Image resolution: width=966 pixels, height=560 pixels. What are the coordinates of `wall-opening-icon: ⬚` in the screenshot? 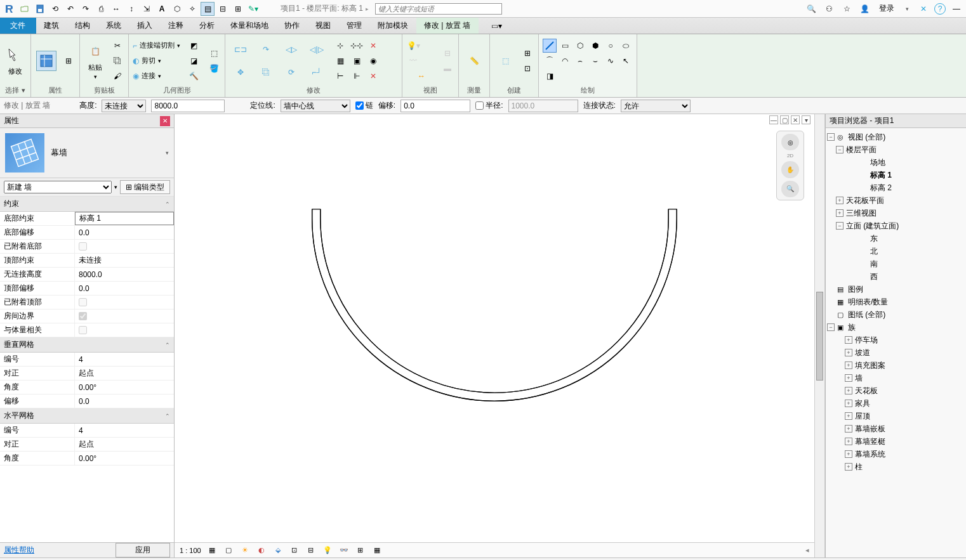 It's located at (214, 53).